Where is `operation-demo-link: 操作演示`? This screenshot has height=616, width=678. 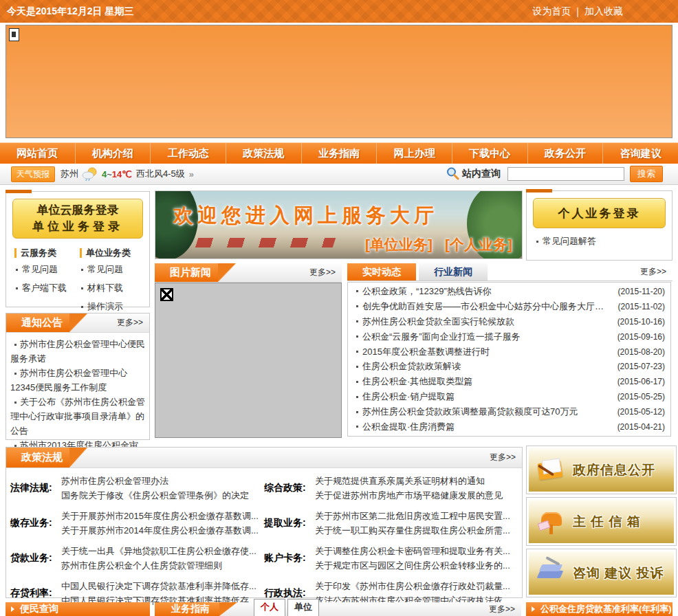
operation-demo-link: 操作演示 is located at coordinates (113, 307).